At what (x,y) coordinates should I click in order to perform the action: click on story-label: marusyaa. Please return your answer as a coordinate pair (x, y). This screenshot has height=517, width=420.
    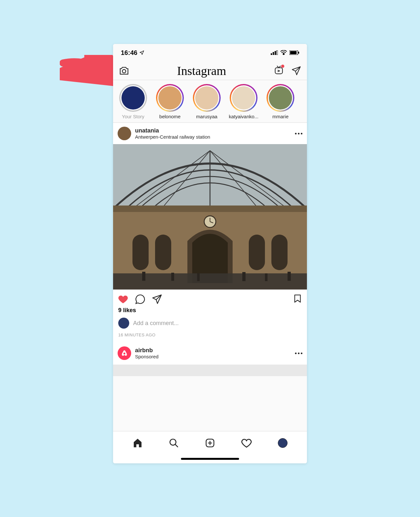
    Looking at the image, I should click on (207, 116).